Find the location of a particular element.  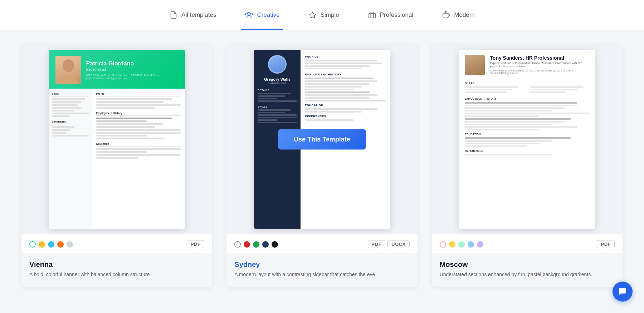

nav-creative: Creative is located at coordinates (262, 15).